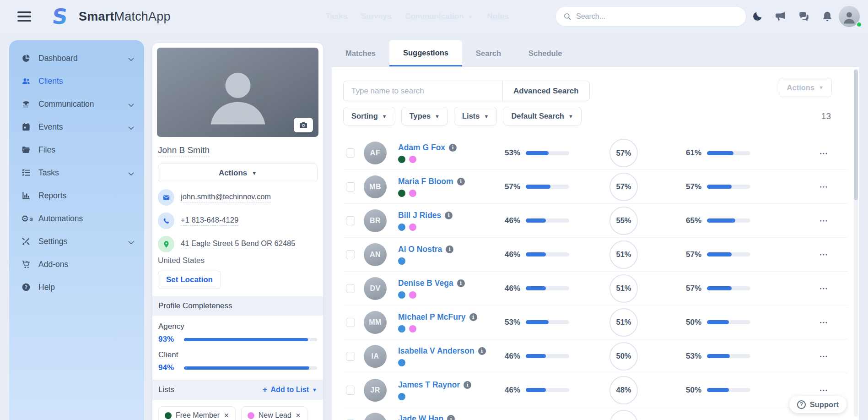  Describe the element at coordinates (369, 116) in the screenshot. I see `filter-sorting: Sorting▼` at that location.